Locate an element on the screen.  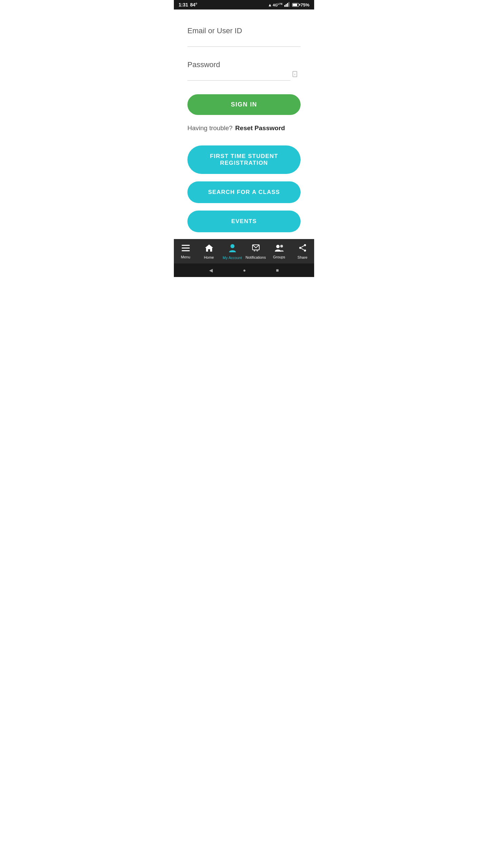
email-label: Email or User ID is located at coordinates (215, 31).